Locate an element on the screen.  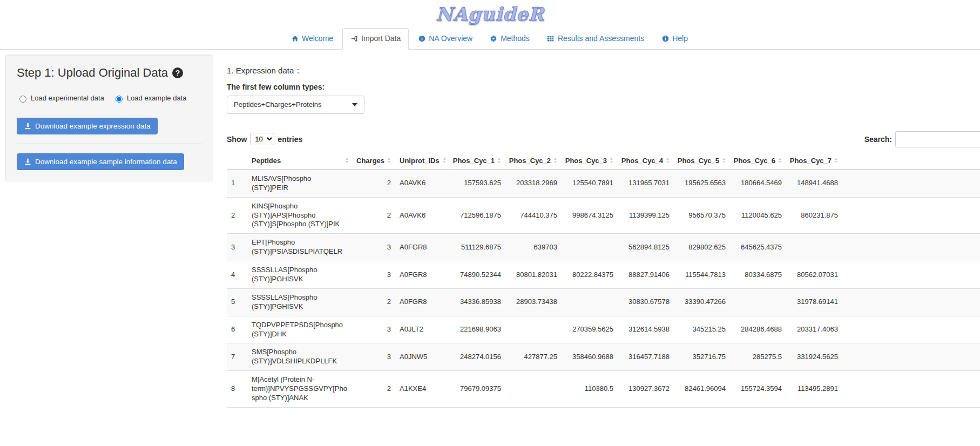
download-sample-info-label: Download example sample information data is located at coordinates (106, 162).